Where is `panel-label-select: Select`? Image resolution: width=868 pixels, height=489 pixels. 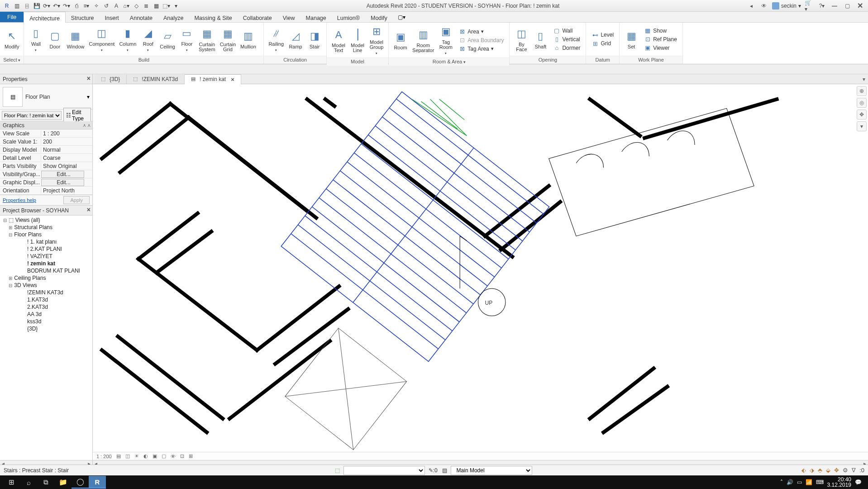
panel-label-select: Select is located at coordinates (12, 60).